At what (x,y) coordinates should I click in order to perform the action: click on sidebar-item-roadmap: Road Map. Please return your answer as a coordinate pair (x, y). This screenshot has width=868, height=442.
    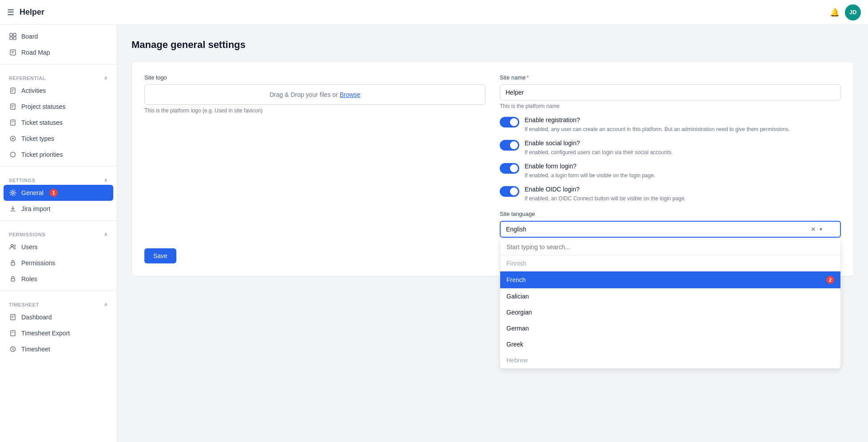
    Looking at the image, I should click on (59, 52).